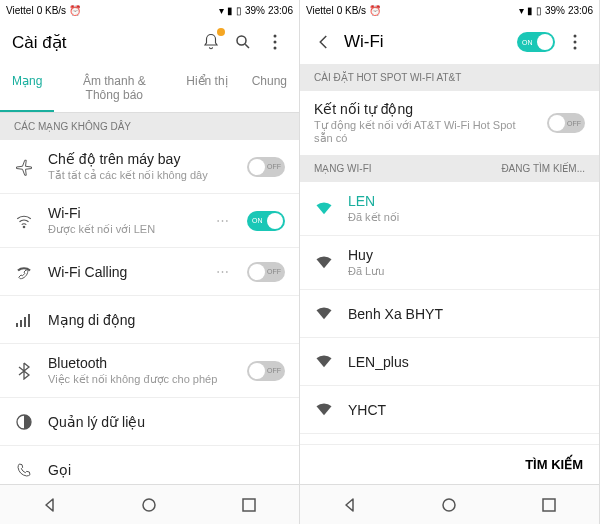 This screenshot has height=524, width=600. What do you see at coordinates (266, 272) in the screenshot?
I see `wifi-calling-toggle: OFF` at bounding box center [266, 272].